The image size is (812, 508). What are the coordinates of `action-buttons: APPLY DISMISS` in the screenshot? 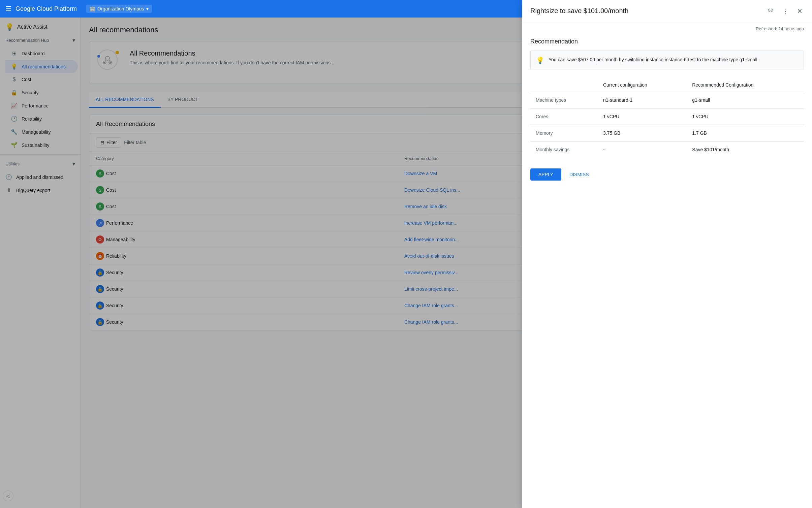 It's located at (667, 174).